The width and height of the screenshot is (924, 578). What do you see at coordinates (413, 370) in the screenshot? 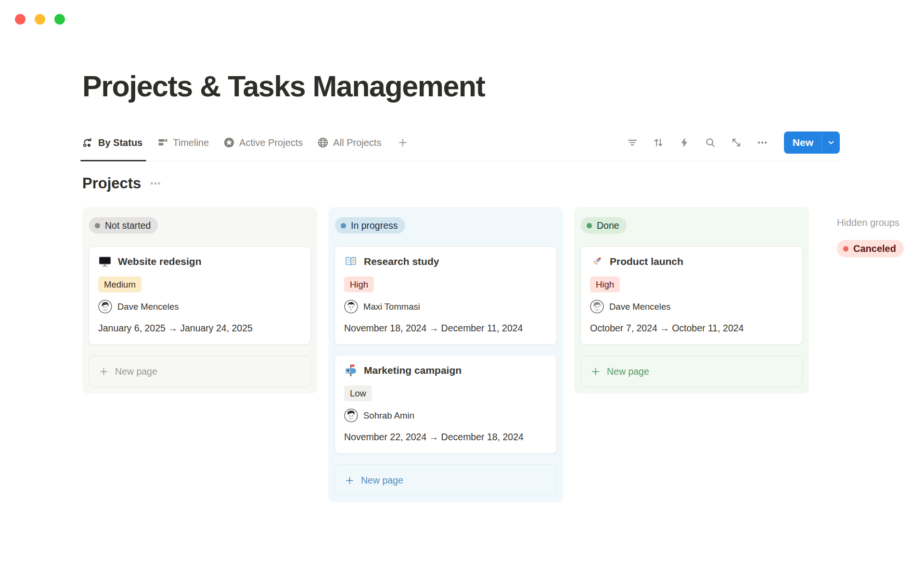
I see `card-title: Marketing campaign` at bounding box center [413, 370].